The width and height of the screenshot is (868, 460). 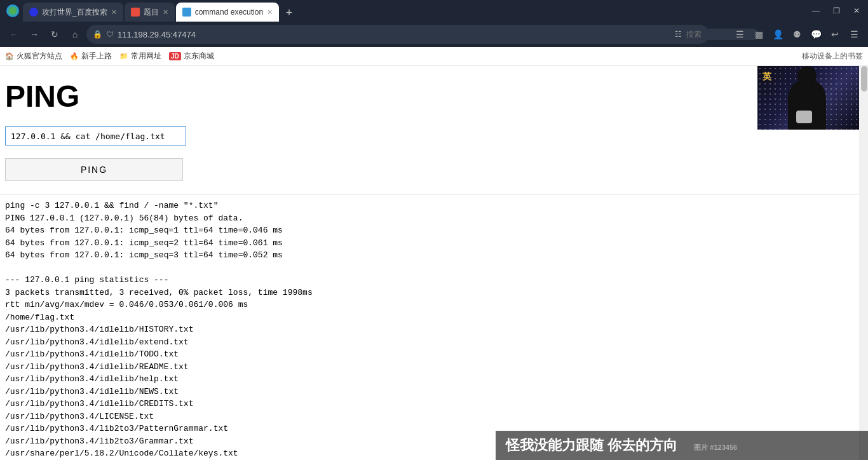 I want to click on library-icon: ☰, so click(x=740, y=34).